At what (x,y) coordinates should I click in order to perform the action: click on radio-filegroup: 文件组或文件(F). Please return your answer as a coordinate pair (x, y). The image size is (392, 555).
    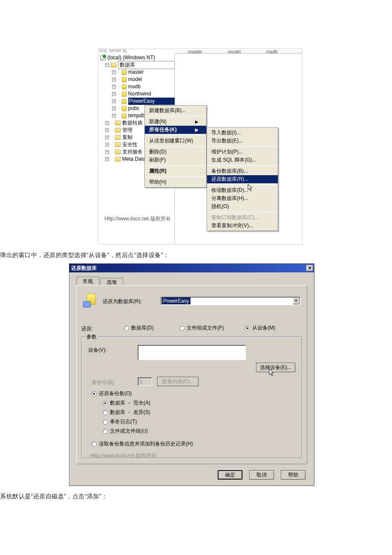
    Looking at the image, I should click on (202, 328).